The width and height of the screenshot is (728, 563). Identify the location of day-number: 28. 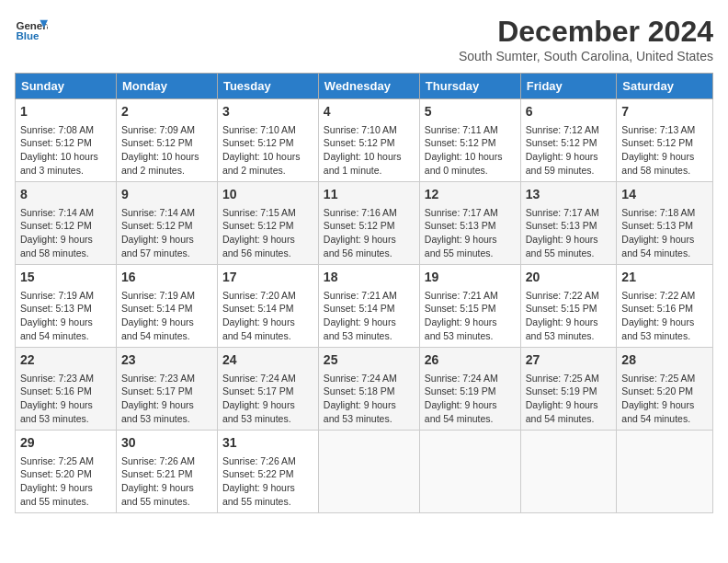
(665, 361).